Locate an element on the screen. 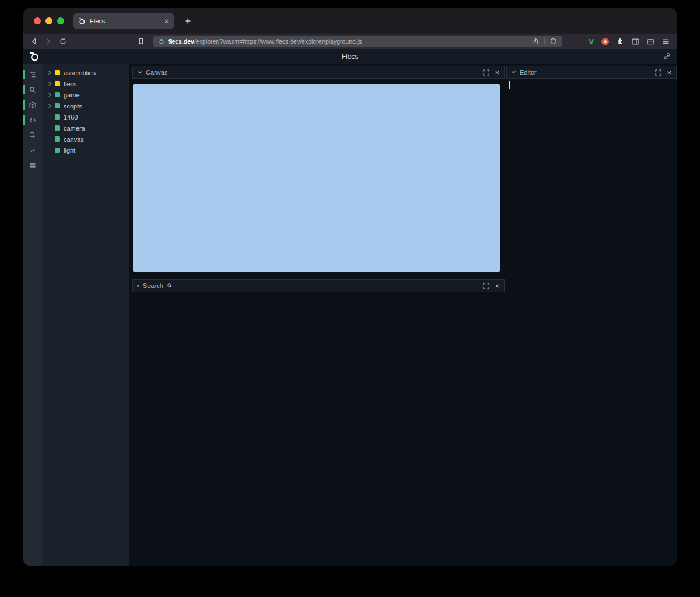 The height and width of the screenshot is (597, 700). close-window-button is located at coordinates (37, 21).